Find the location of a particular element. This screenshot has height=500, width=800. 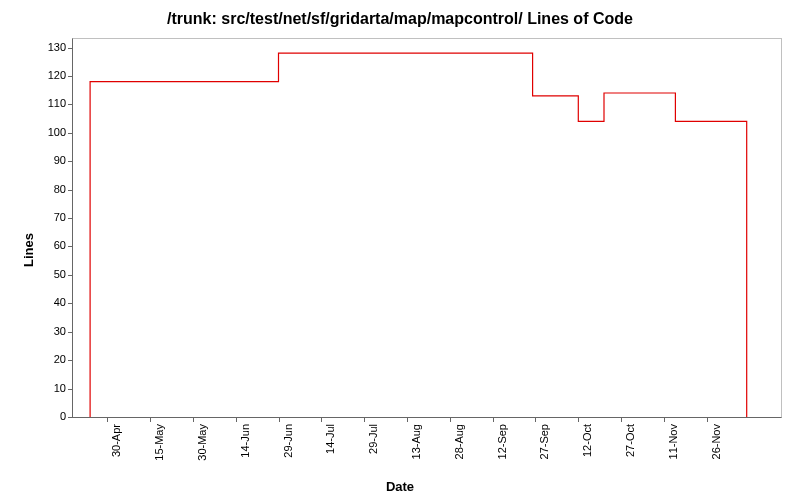

x-tick-label: 12-Oct is located at coordinates (587, 440).